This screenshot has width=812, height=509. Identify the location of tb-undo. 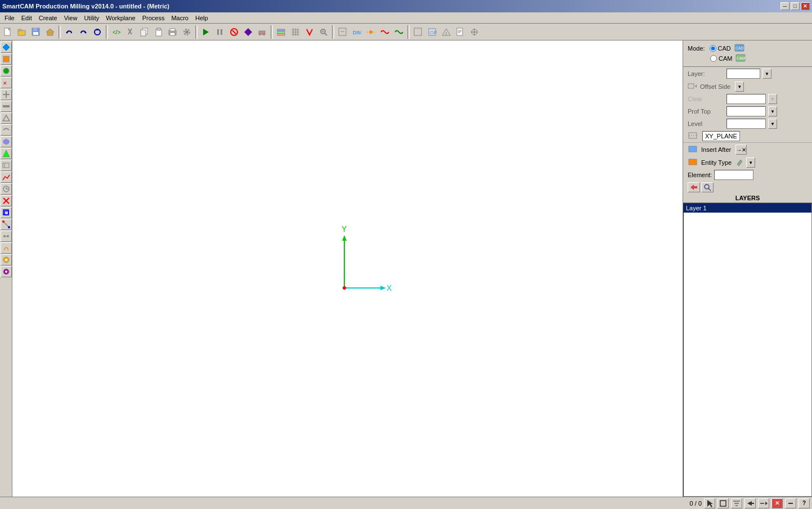
(69, 32).